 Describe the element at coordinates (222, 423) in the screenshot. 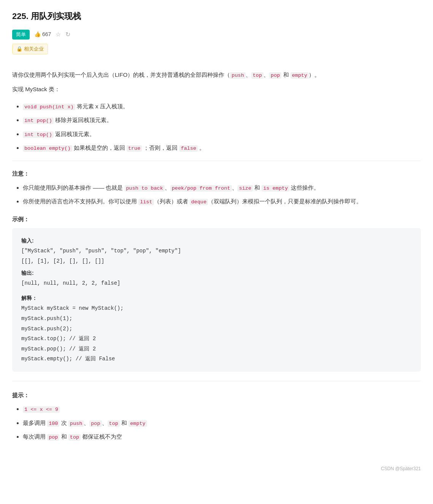

I see `hint-item-2: 最多调用 100 次 push、pop、top 和 empty` at that location.